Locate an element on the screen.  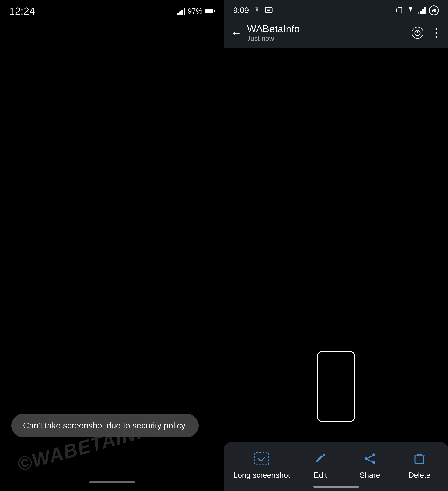
screenshot-action-bar: Long screenshot Edit is located at coordinates (336, 467).